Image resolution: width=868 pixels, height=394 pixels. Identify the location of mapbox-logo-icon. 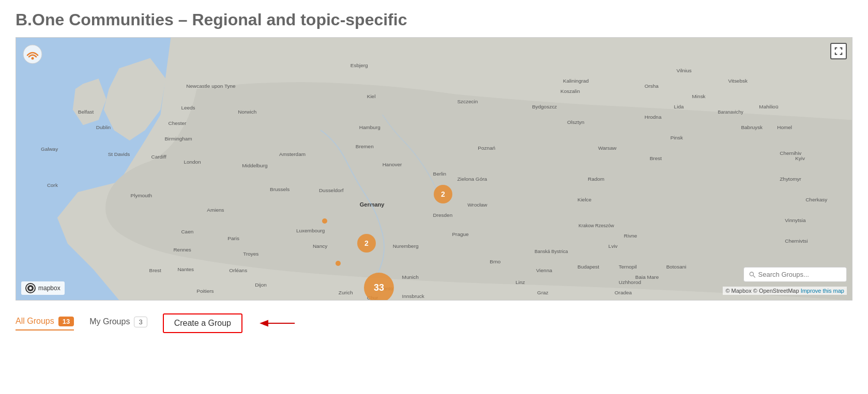
(31, 288).